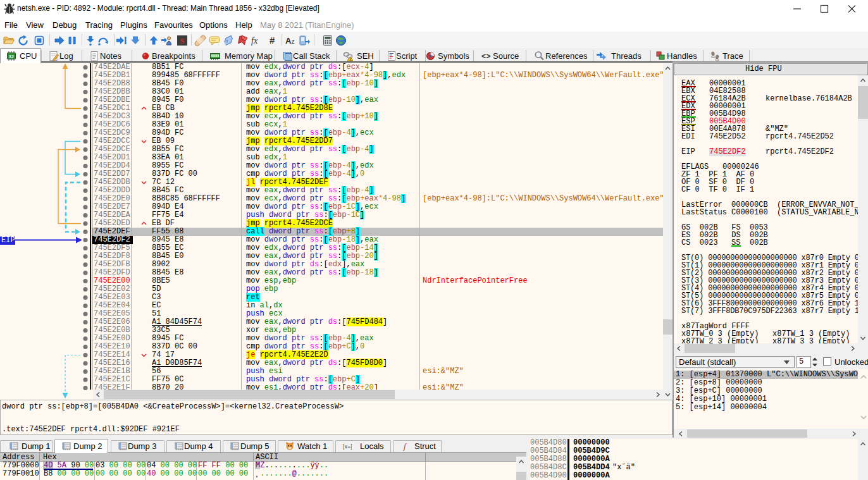 This screenshot has width=868, height=480. I want to click on svg-text: S, so click(182, 41).